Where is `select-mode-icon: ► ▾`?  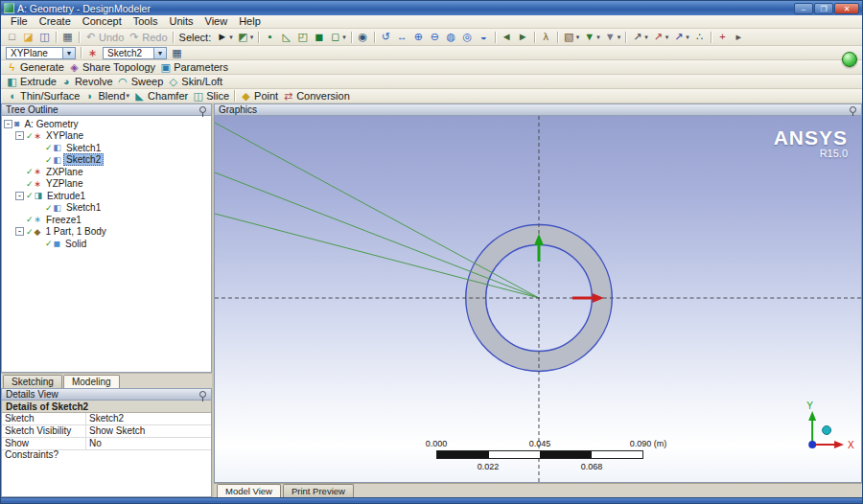
select-mode-icon: ► ▾ is located at coordinates (224, 37).